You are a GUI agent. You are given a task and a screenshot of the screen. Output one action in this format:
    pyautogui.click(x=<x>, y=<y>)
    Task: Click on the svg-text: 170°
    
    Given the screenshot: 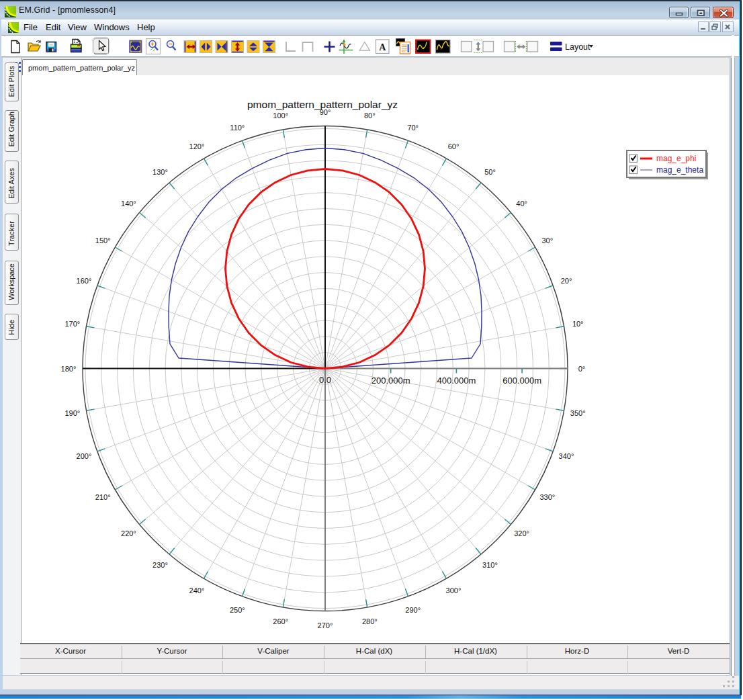 What is the action you would take?
    pyautogui.click(x=73, y=324)
    